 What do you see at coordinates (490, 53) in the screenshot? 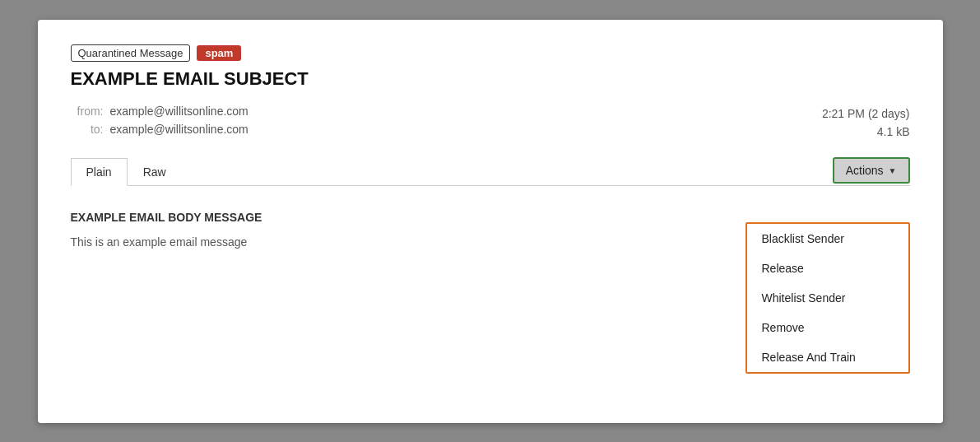
I see `badge-row: Quarantined Message spam` at bounding box center [490, 53].